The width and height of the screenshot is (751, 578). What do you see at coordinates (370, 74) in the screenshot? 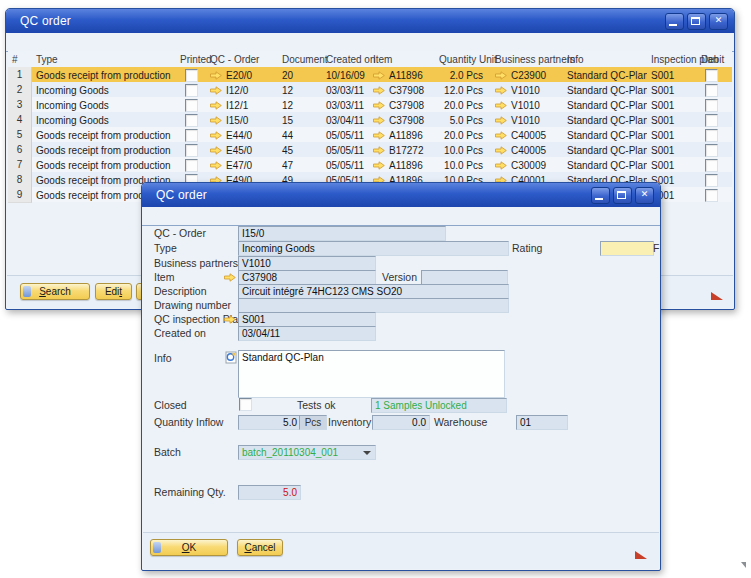
I see `table-row: 1Goods receipt from productionE20/02010/…` at bounding box center [370, 74].